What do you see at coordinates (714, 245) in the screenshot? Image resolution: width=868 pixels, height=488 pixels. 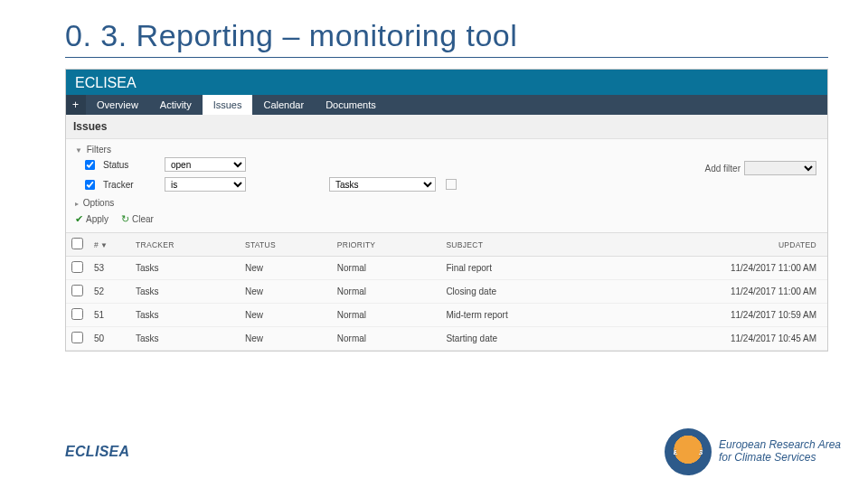 I see `col-updated: Updated` at bounding box center [714, 245].